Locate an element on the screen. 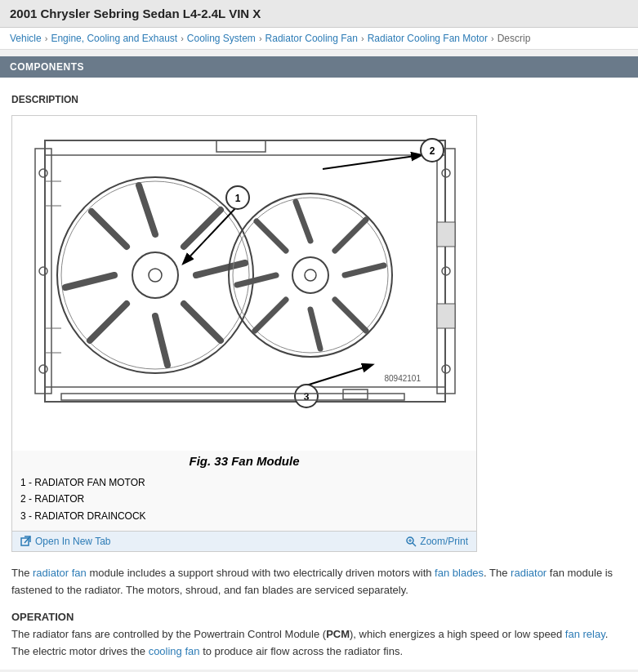  open-new-tab-link: Open In New Tab is located at coordinates (65, 541).